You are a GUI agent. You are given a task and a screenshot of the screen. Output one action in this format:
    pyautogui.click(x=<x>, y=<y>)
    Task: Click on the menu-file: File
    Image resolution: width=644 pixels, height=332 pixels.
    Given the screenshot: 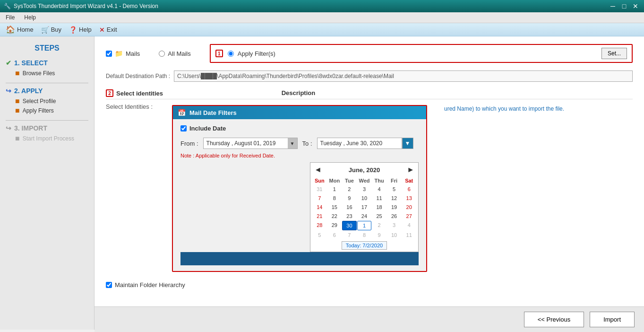 What is the action you would take?
    pyautogui.click(x=10, y=17)
    